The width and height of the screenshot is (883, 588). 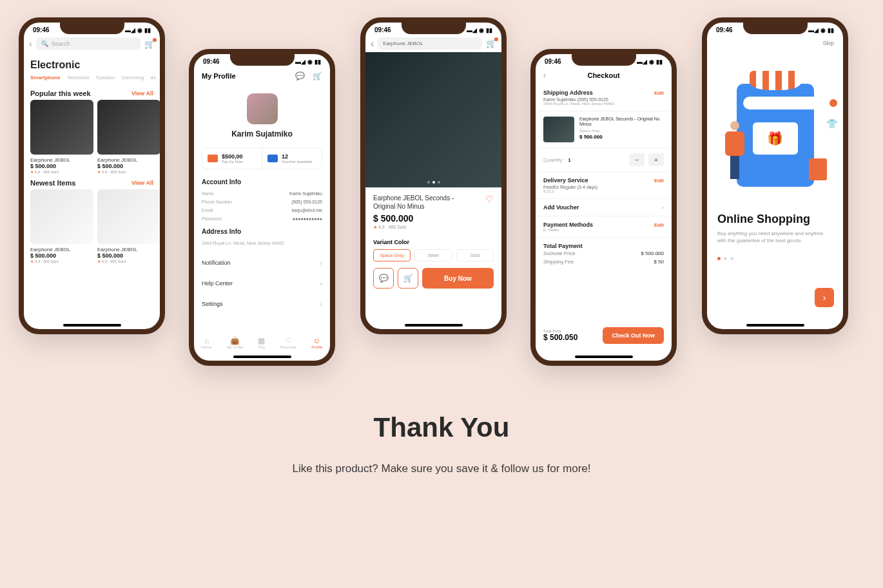 What do you see at coordinates (61, 44) in the screenshot?
I see `search-placeholder: Search` at bounding box center [61, 44].